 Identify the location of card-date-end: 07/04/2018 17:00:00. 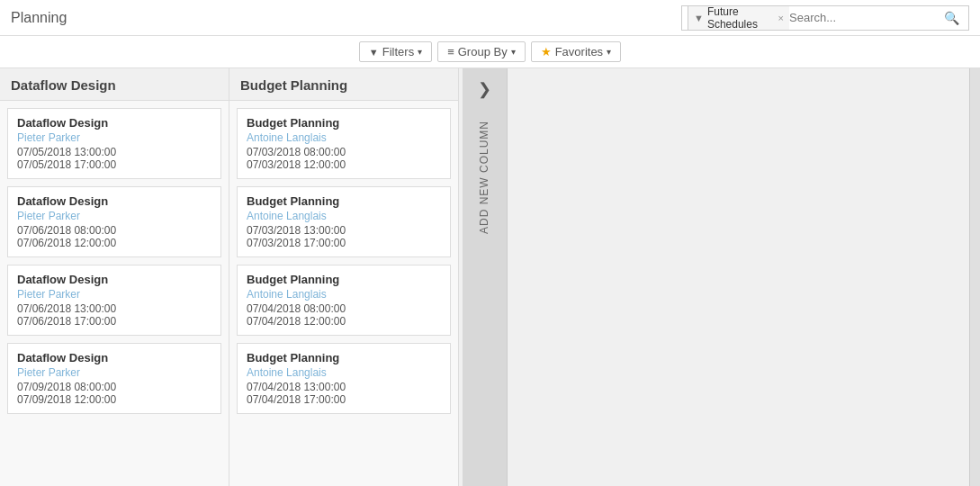
(344, 400).